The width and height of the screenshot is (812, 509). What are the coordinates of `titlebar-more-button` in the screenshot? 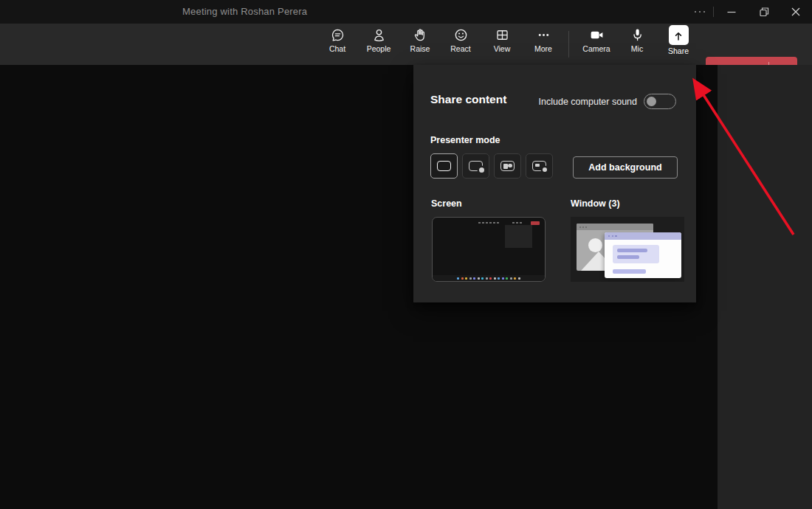 It's located at (700, 12).